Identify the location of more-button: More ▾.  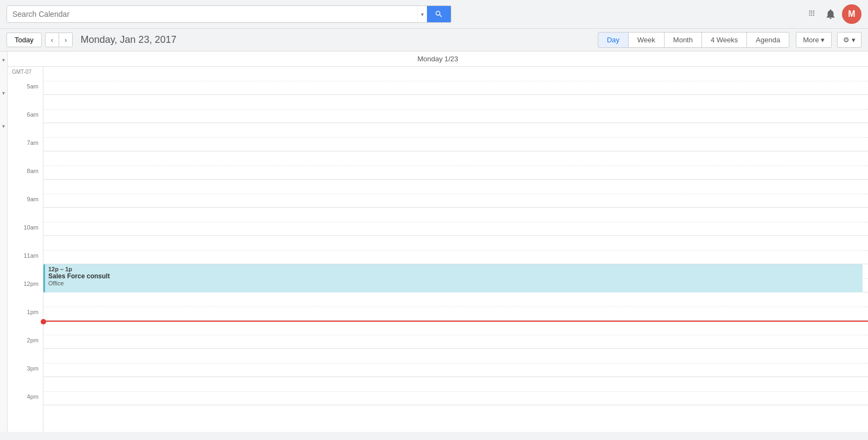
(814, 40).